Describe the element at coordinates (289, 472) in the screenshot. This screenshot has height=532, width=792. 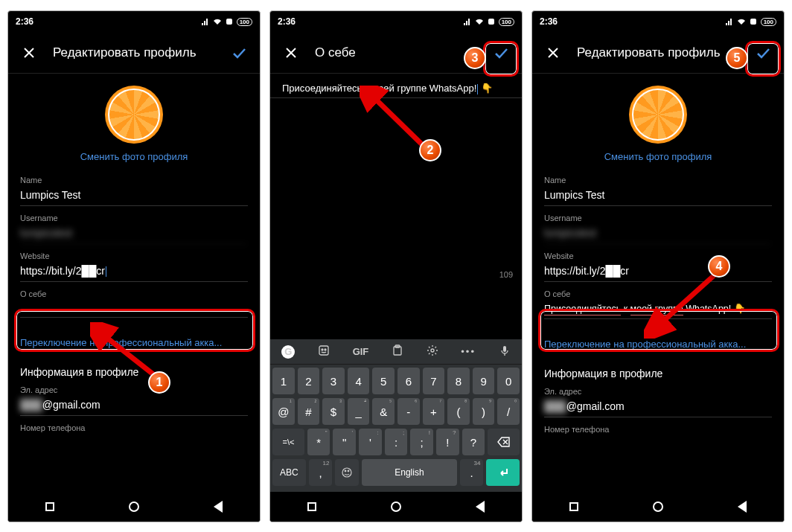
I see `abc-key: ABC` at that location.